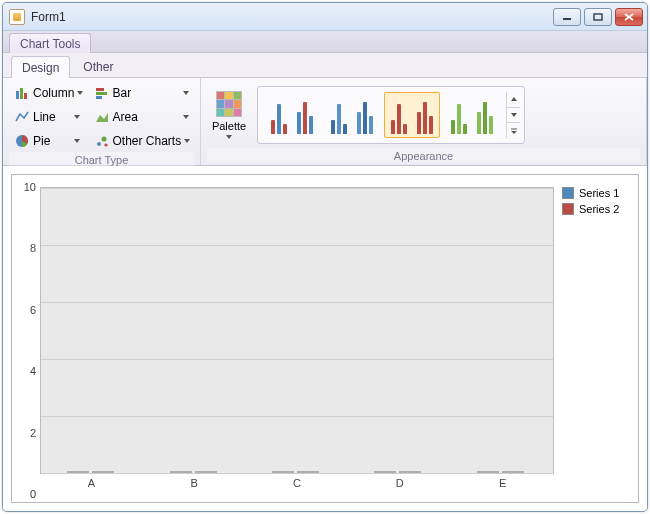 Image resolution: width=650 pixels, height=514 pixels. I want to click on maximize-button, so click(598, 17).